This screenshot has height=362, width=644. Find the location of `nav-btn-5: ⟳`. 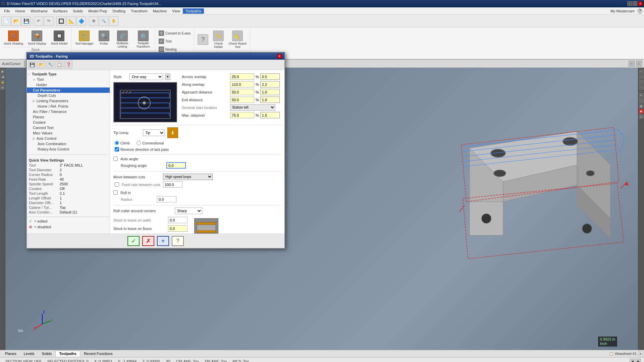

nav-btn-5: ⟳ is located at coordinates (641, 95).